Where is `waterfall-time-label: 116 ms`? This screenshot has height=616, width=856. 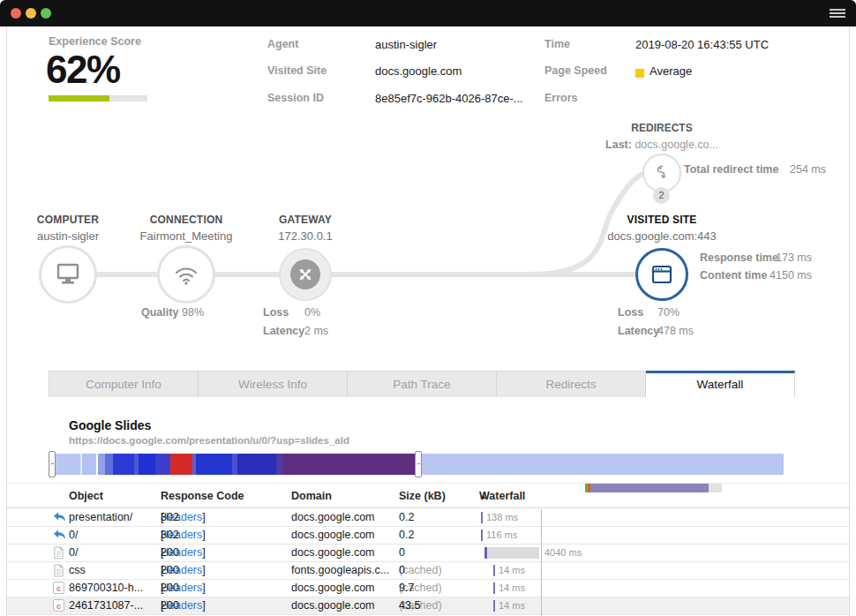
waterfall-time-label: 116 ms is located at coordinates (501, 535).